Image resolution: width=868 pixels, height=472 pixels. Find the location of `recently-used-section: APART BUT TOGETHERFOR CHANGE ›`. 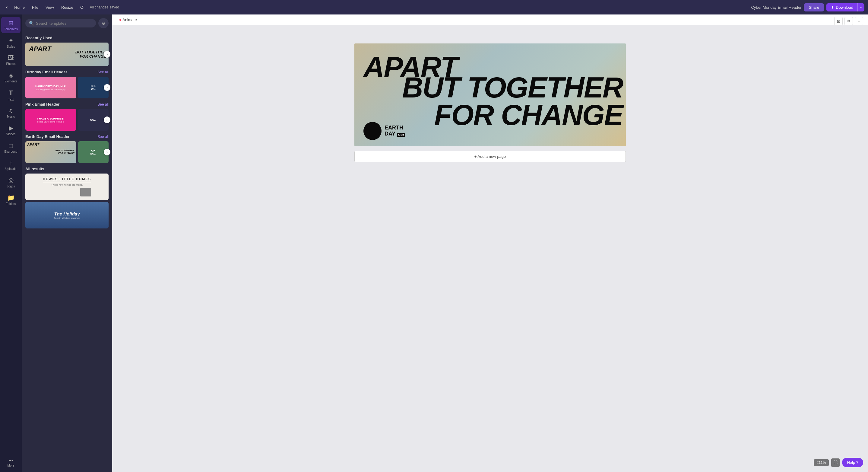

recently-used-section: APART BUT TOGETHERFOR CHANGE › is located at coordinates (67, 54).